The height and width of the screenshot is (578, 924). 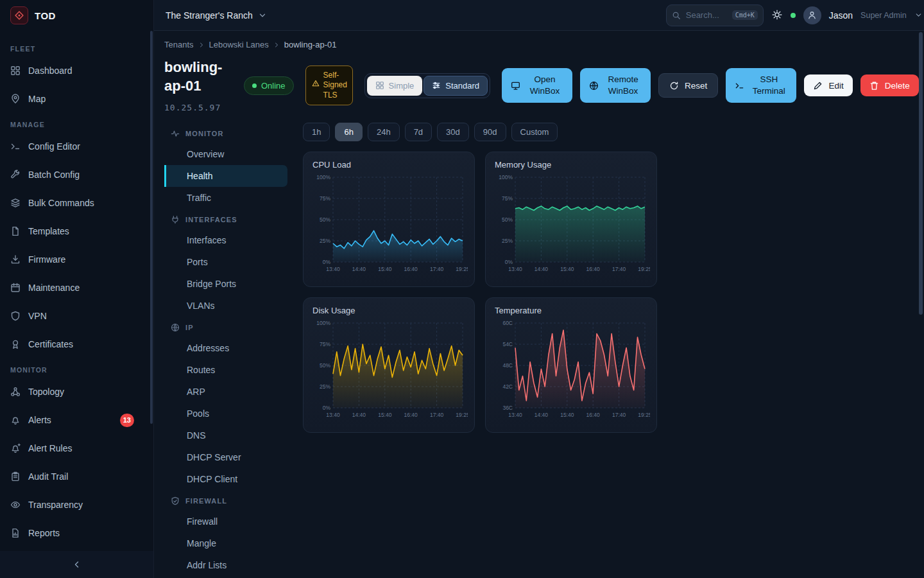 What do you see at coordinates (745, 15) in the screenshot?
I see `search-shortcut-badge: Cmd+K` at bounding box center [745, 15].